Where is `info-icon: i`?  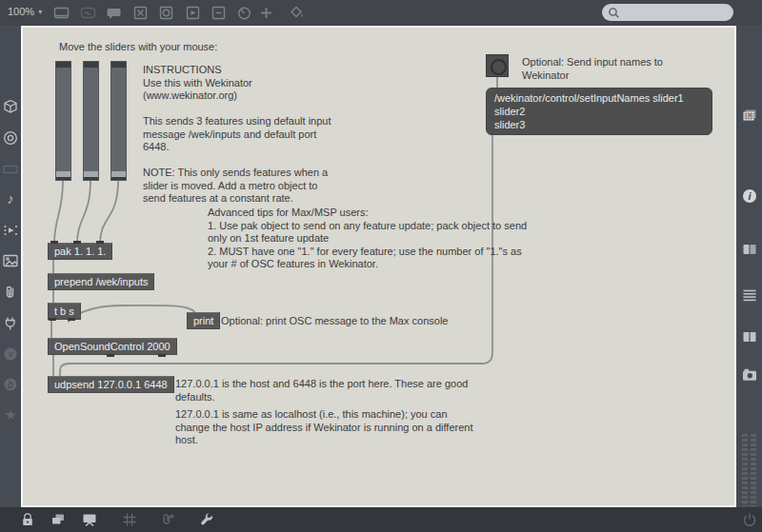
info-icon: i is located at coordinates (750, 196).